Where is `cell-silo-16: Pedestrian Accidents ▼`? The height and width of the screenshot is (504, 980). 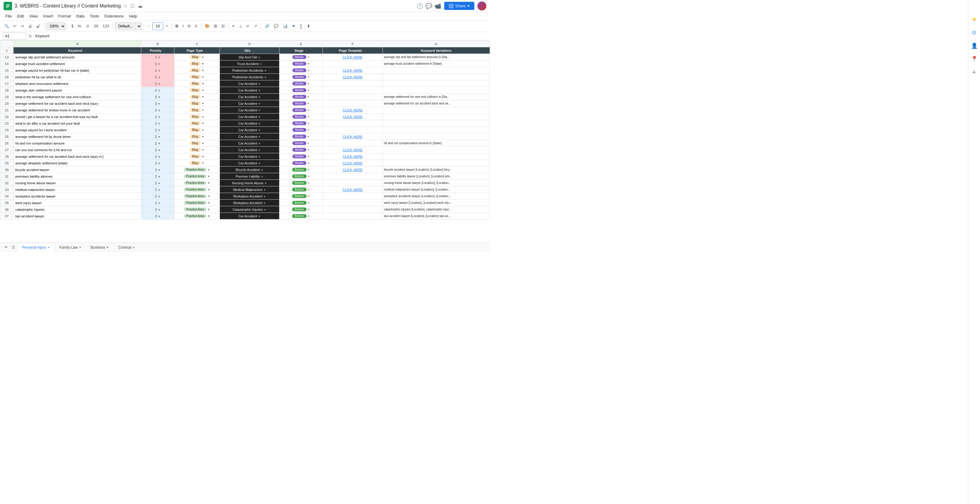
cell-silo-16: Pedestrian Accidents ▼ is located at coordinates (250, 77).